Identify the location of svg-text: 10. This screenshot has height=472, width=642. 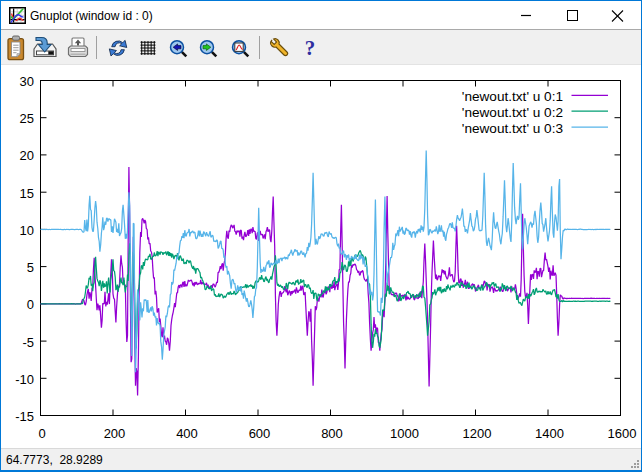
(27, 230).